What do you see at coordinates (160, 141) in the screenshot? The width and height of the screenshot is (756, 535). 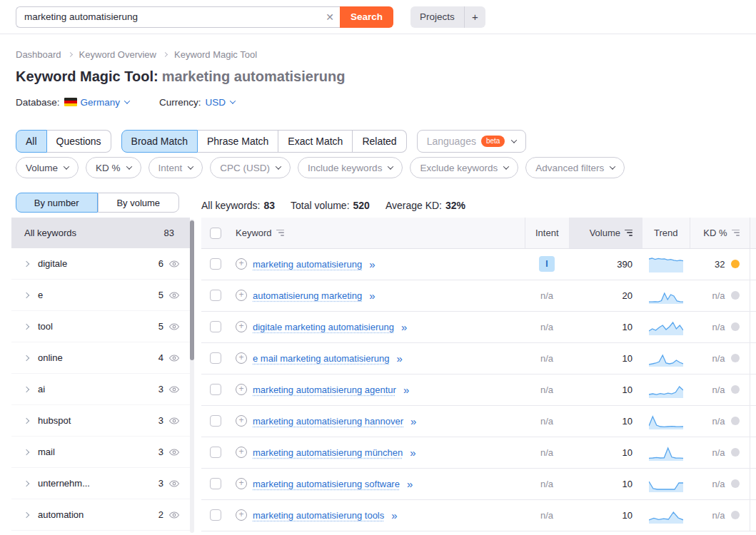 I see `tab-broad-match: Broad Match` at bounding box center [160, 141].